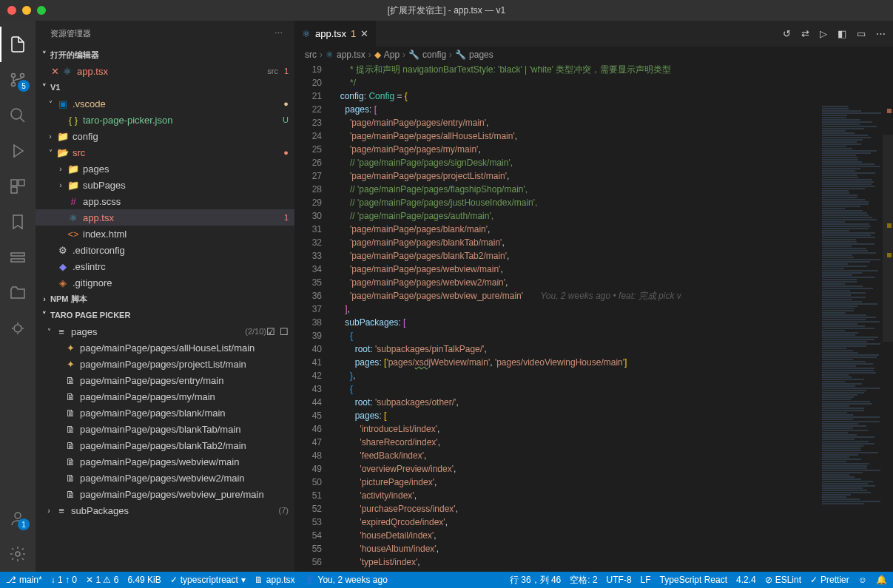 The height and width of the screenshot is (588, 893). Describe the element at coordinates (18, 518) in the screenshot. I see `activity-accounts: 1` at that location.